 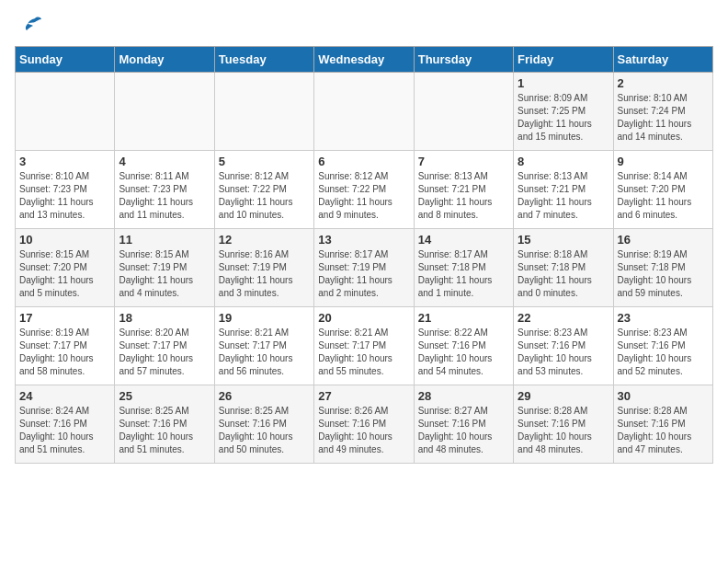 I want to click on calendar-cell: 11Sunrise: 8:15 AM Sunset: 7:19 PM Dayli…, so click(x=165, y=269).